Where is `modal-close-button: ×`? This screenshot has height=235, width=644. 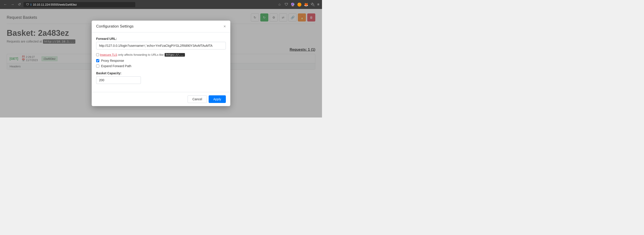 modal-close-button: × is located at coordinates (224, 27).